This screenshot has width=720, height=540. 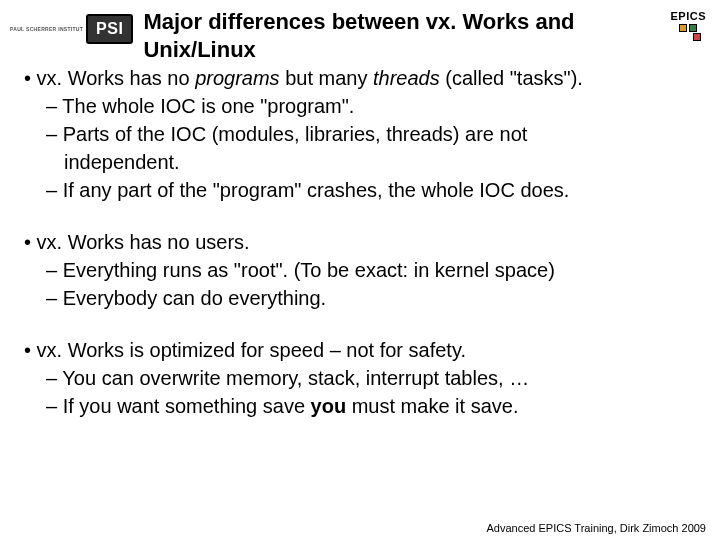 I want to click on bullet-2: • vx. Works has no users., so click(x=361, y=242).